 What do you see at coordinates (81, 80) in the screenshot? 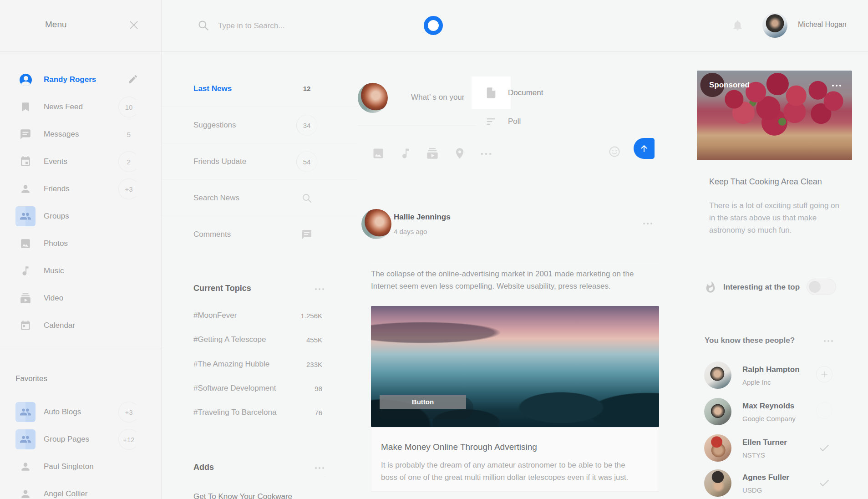
I see `sidebar-item-profile: Randy Rogers` at bounding box center [81, 80].